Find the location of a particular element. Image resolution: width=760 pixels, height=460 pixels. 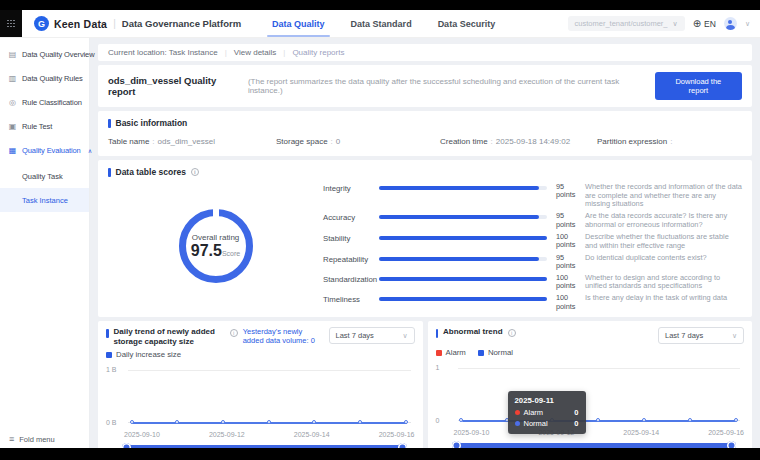

chart-title: Daily trend of newly added storage capac… is located at coordinates (170, 336).